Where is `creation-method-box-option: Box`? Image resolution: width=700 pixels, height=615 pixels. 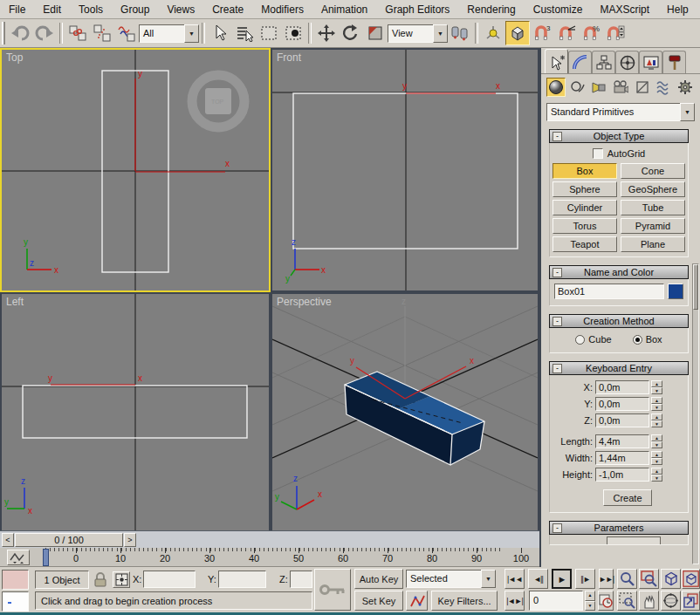 creation-method-box-option: Box is located at coordinates (648, 339).